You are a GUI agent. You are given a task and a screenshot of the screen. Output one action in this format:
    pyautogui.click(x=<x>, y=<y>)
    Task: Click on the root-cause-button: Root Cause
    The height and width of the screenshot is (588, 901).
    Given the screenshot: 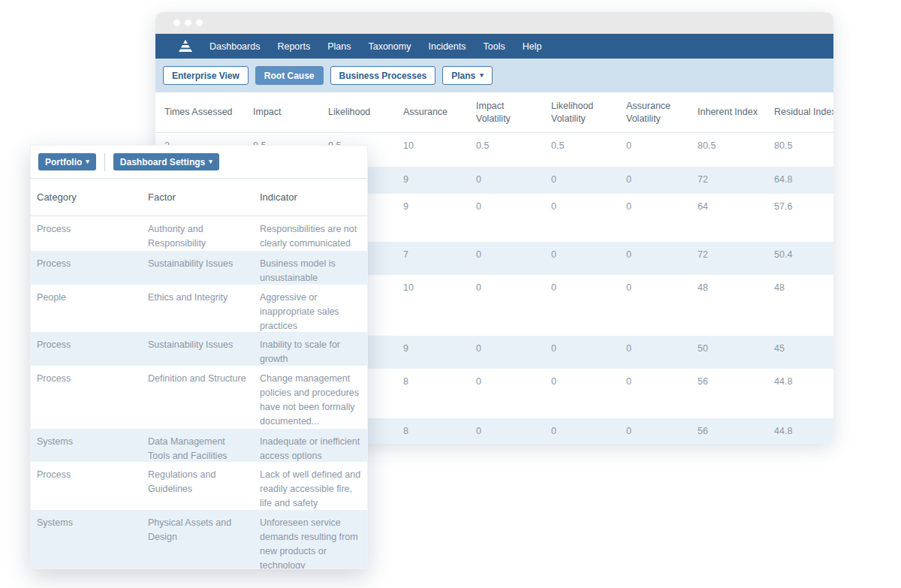 What is the action you would take?
    pyautogui.click(x=290, y=75)
    